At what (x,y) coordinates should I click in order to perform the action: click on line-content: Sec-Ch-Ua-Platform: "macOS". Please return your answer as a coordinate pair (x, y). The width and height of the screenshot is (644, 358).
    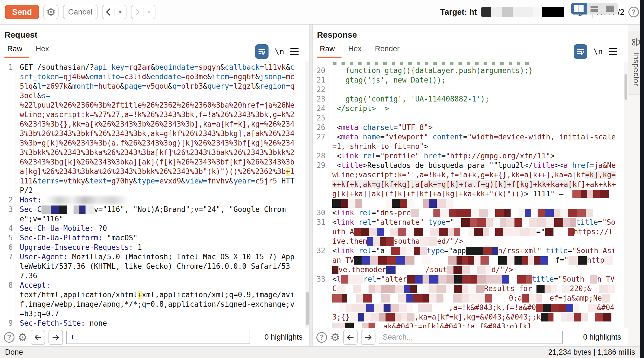
    Looking at the image, I should click on (163, 238).